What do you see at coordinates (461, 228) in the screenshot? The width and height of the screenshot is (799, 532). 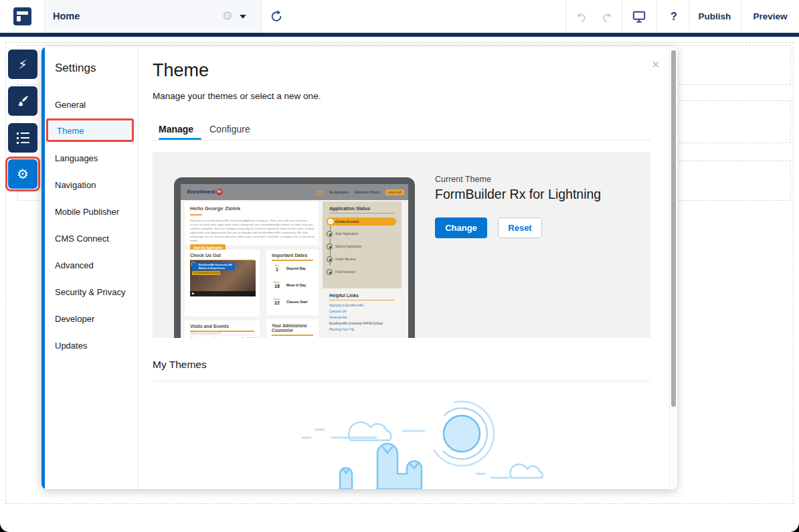 I see `change-theme-button: Change` at bounding box center [461, 228].